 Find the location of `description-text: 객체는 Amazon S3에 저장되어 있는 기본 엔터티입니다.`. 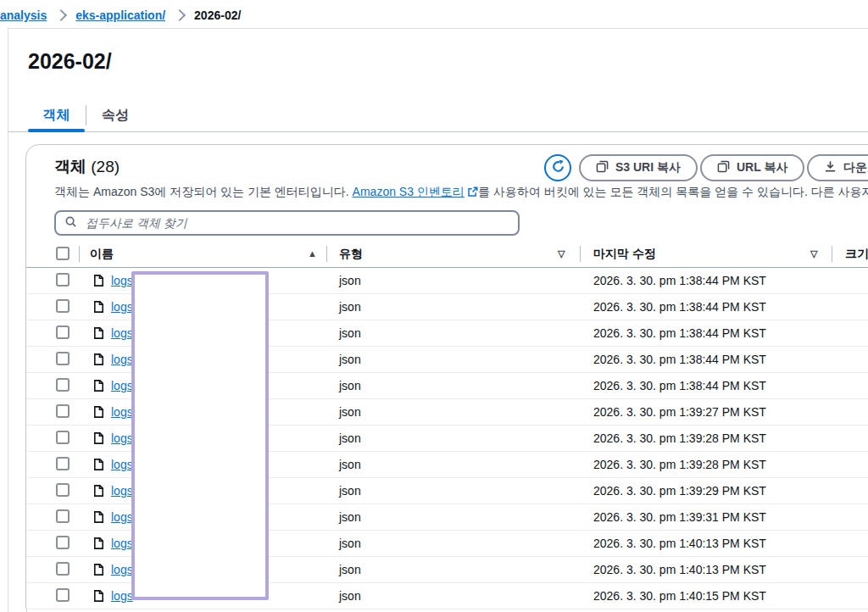

description-text: 객체는 Amazon S3에 저장되어 있는 기본 엔터티입니다. is located at coordinates (203, 192).